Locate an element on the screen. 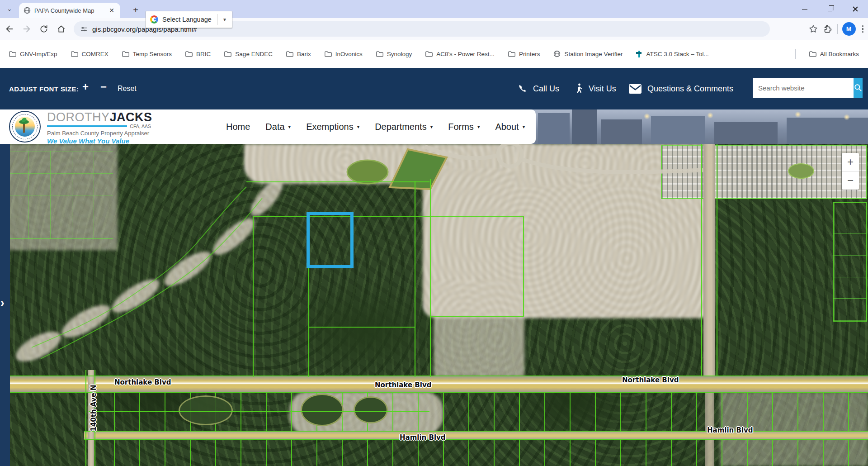 This screenshot has height=466, width=868. bookmark-label: Temp Sensors is located at coordinates (152, 54).